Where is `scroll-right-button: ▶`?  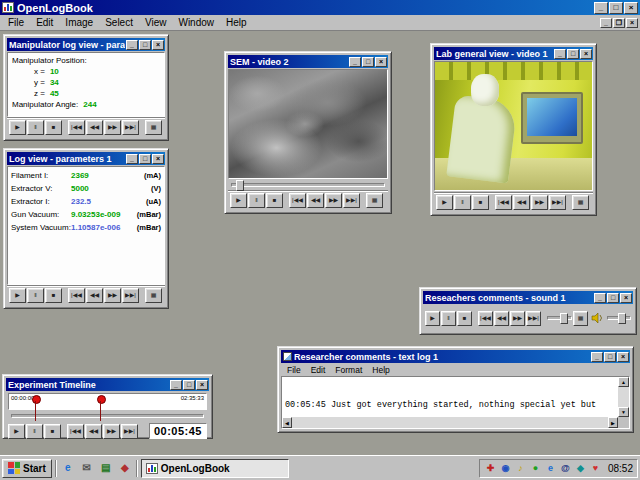
scroll-right-button: ▶ is located at coordinates (613, 422).